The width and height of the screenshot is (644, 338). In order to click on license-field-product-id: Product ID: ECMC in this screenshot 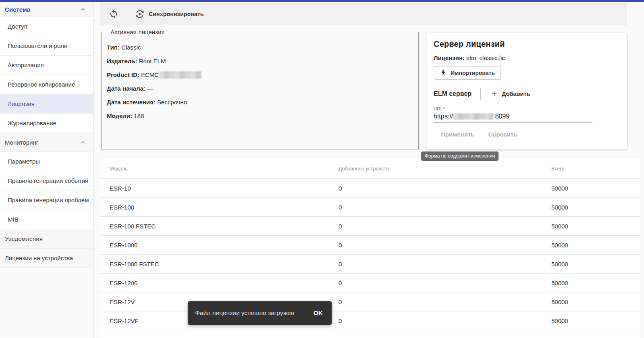, I will do `click(263, 75)`.